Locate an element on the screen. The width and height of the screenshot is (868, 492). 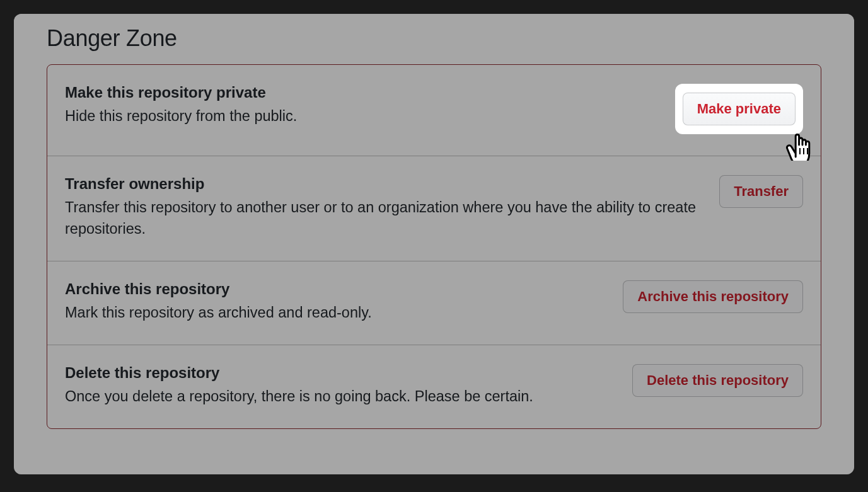
row-title: Transfer ownership is located at coordinates (386, 184).